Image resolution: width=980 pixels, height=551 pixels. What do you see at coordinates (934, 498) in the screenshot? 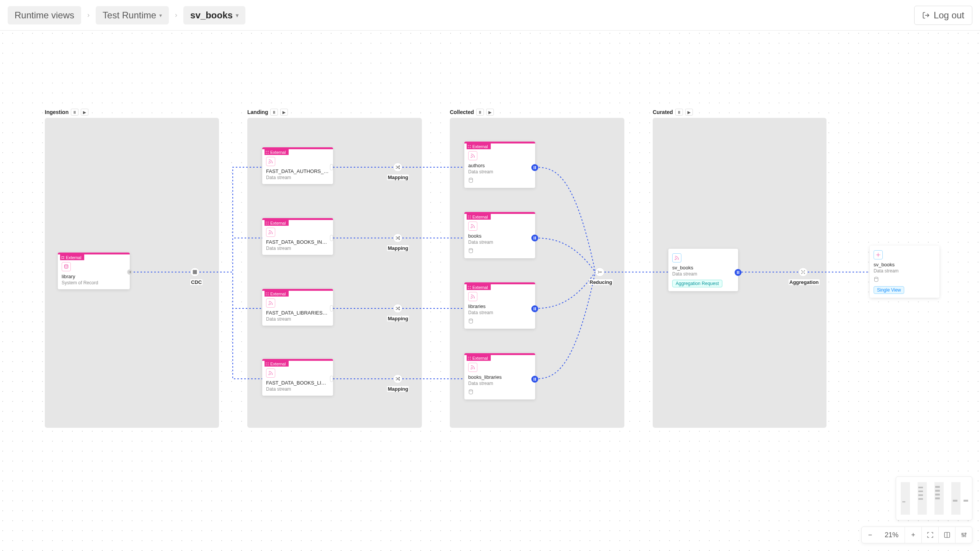
I see `minimap` at bounding box center [934, 498].